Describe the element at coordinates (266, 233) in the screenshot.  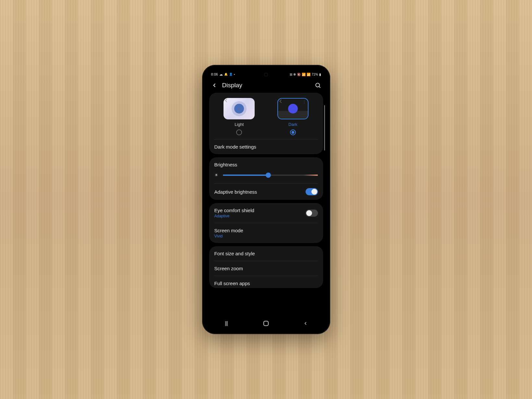
I see `screen-mode-row: Screen mode Vivid` at that location.